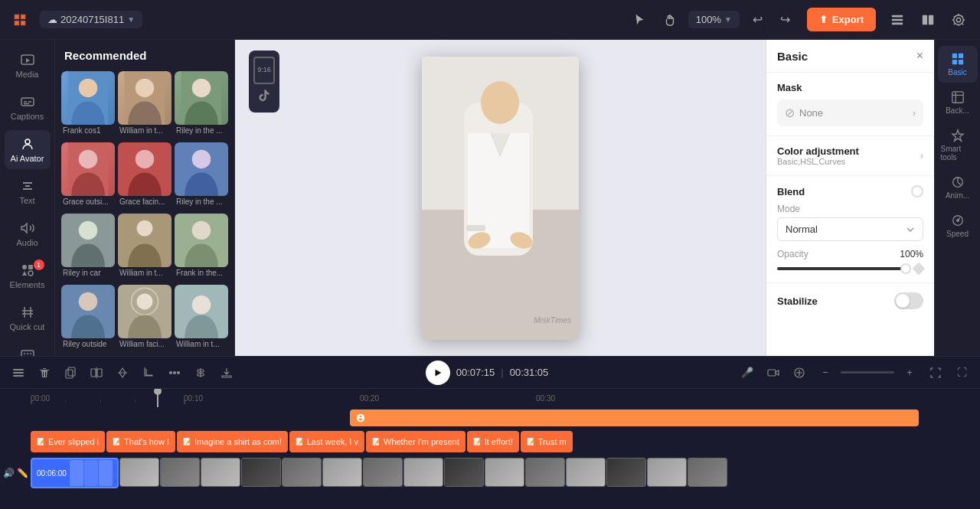 This screenshot has width=980, height=509. Describe the element at coordinates (773, 373) in the screenshot. I see `tl-video-settings-btn` at that location.